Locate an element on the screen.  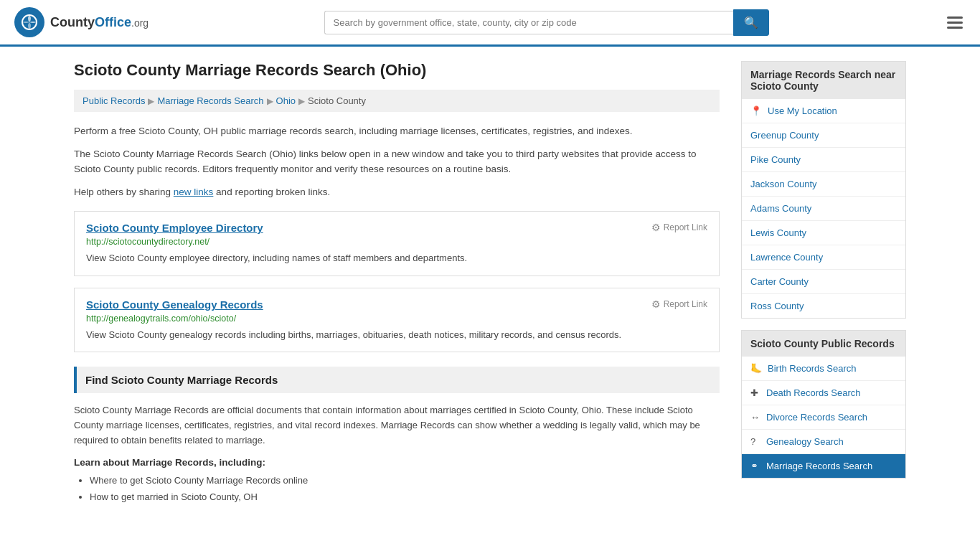
find-section-heading: Find Scioto County Marriage Records is located at coordinates (397, 380).